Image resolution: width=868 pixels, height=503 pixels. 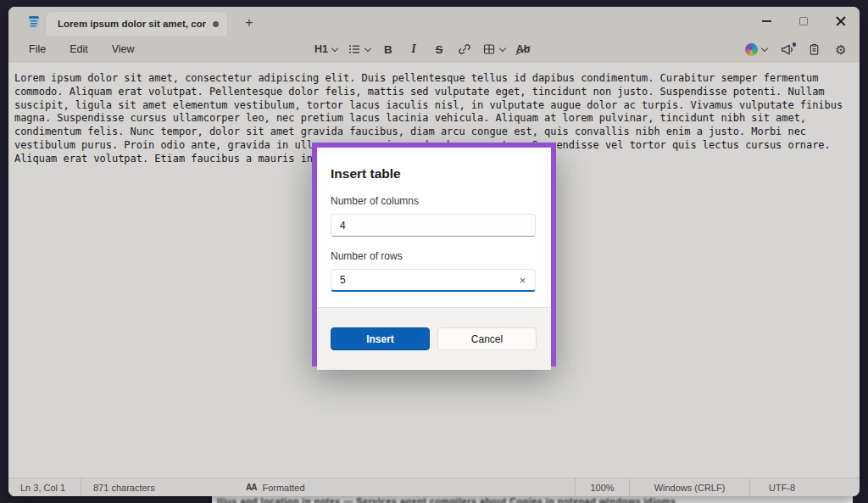 I want to click on insert-button: Insert, so click(x=380, y=339).